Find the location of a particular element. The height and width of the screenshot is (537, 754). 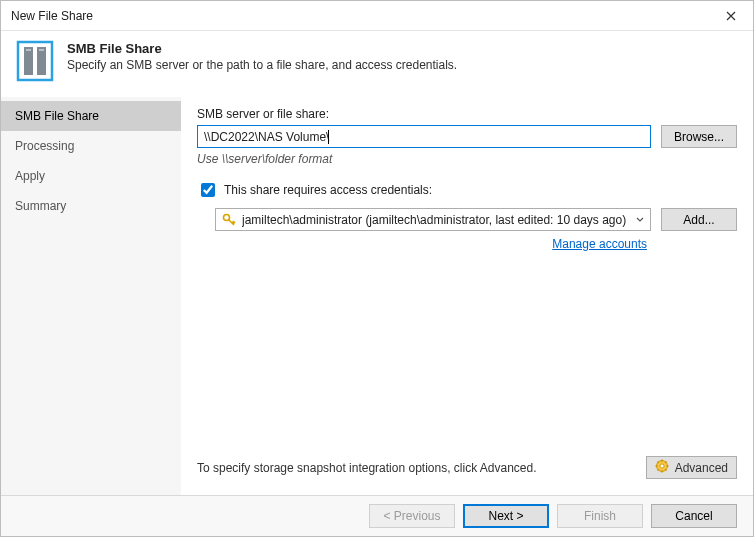

close-icon is located at coordinates (731, 16).